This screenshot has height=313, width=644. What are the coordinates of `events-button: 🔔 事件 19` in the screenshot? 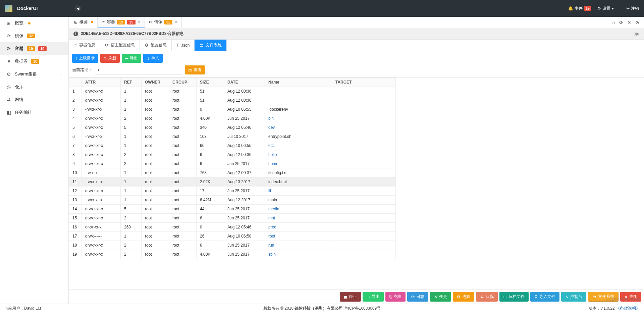 It's located at (580, 9).